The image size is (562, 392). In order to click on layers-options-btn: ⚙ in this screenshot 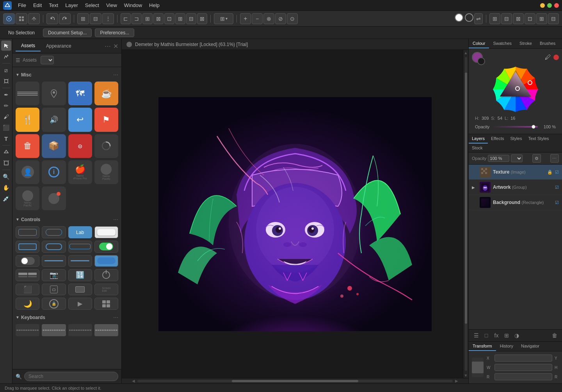, I will do `click(537, 158)`.